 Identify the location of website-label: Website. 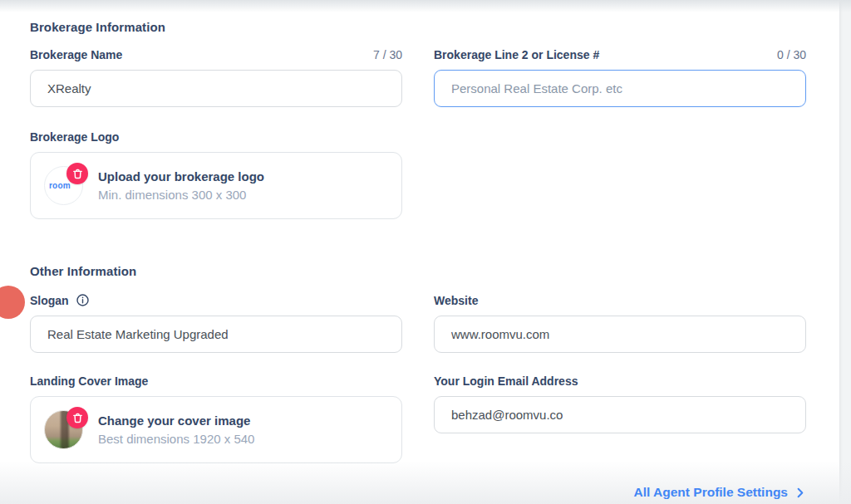
(455, 301).